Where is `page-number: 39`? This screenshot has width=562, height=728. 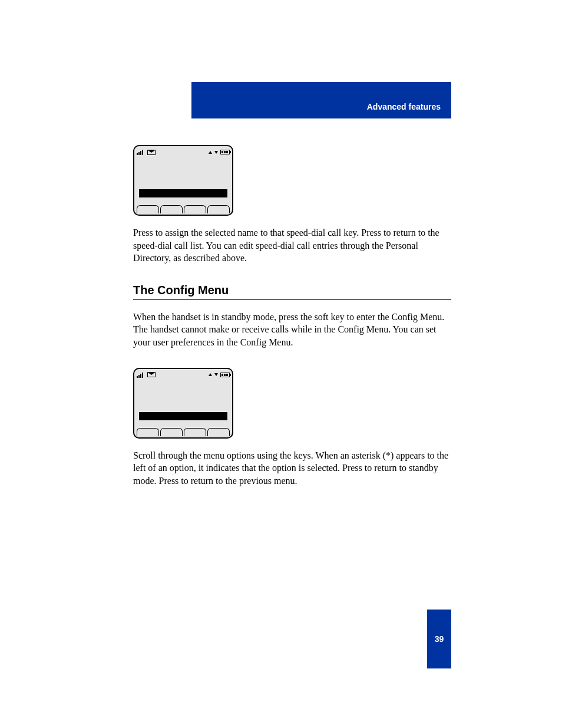
page-number: 39 is located at coordinates (439, 639).